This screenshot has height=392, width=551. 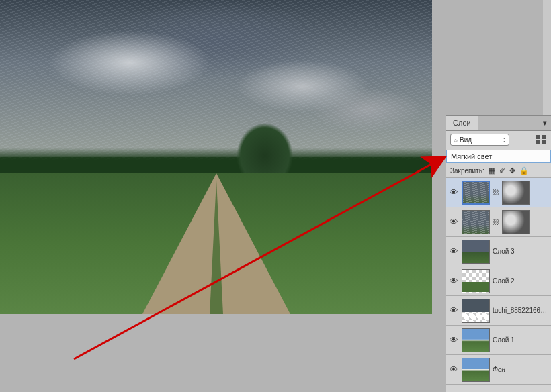 What do you see at coordinates (504, 281) in the screenshot?
I see `layer-name-label: Слой 2` at bounding box center [504, 281].